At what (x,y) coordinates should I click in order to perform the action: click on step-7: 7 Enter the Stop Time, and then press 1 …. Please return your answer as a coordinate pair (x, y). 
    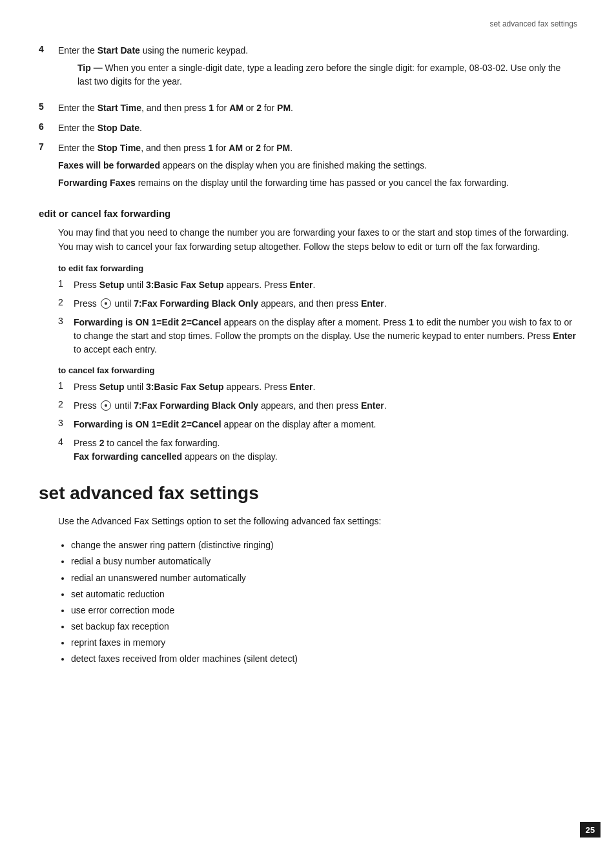
    Looking at the image, I should click on (308, 168).